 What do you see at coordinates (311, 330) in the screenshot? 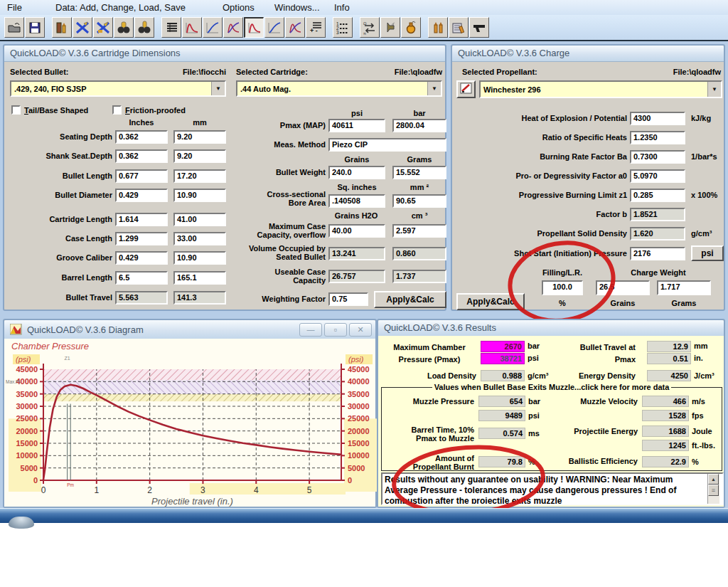
I see `minimize-button: —` at bounding box center [311, 330].